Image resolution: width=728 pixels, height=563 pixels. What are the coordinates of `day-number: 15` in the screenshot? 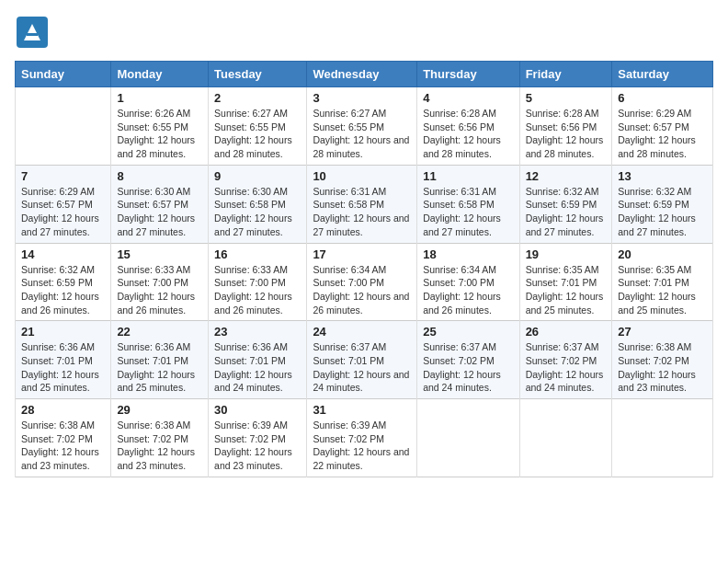 It's located at (160, 254).